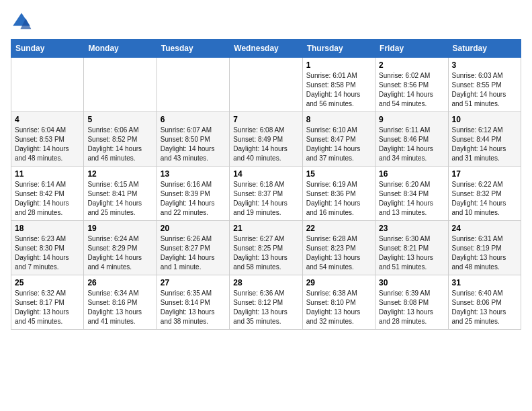 The height and width of the screenshot is (411, 532). I want to click on calendar-day-cell: 18Sunrise: 6:23 AM Sunset: 8:30 PM Dayli…, so click(48, 248).